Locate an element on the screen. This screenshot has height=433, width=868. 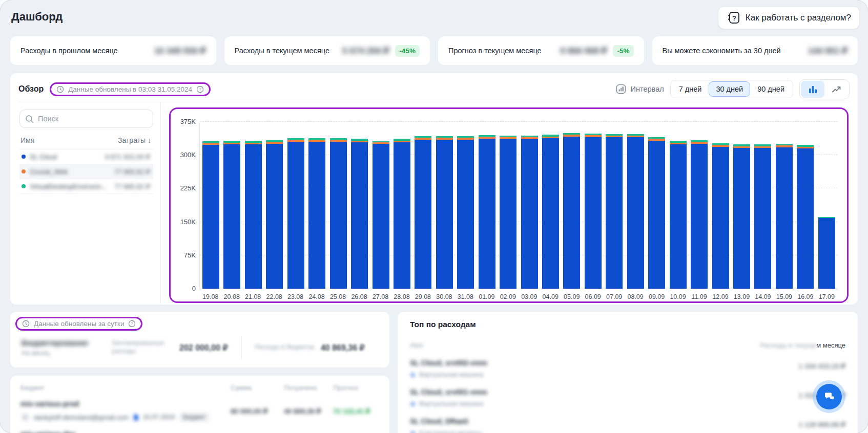
resource-type-redacted: Кластерные ресурсы is located at coordinates (446, 431).